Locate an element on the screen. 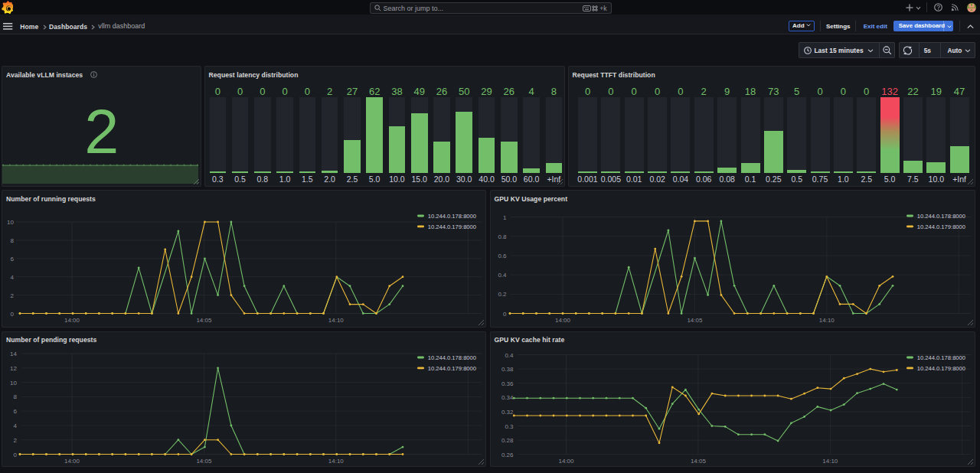 The image size is (980, 473). svg-text: 0.34 is located at coordinates (507, 398).